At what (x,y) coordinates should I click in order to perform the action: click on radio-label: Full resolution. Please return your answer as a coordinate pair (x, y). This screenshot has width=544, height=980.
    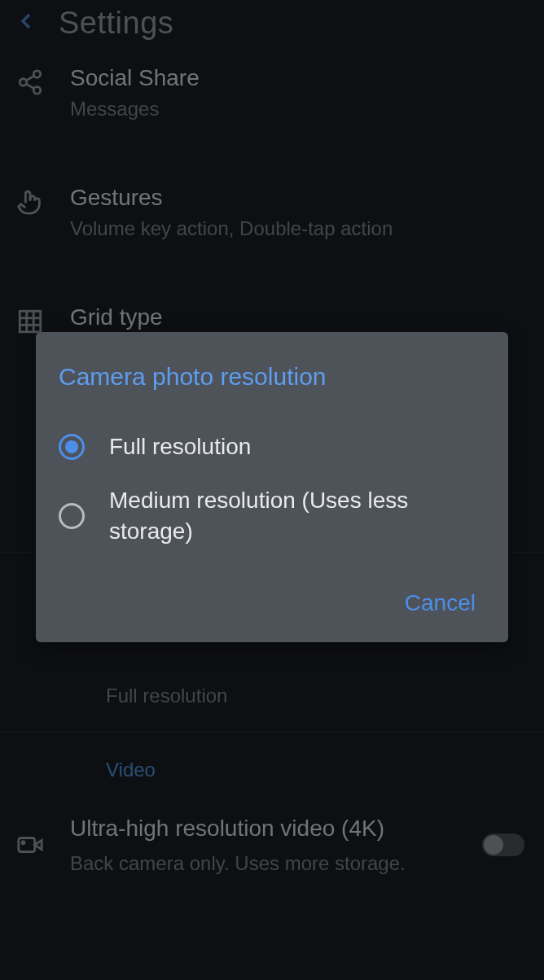
    Looking at the image, I should click on (180, 447).